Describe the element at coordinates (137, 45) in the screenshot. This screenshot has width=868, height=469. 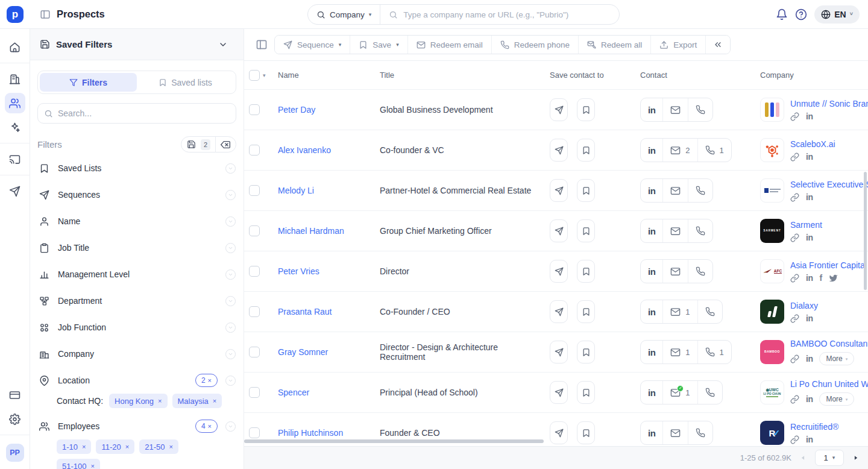
I see `saved-filters-header: Saved Filters` at that location.